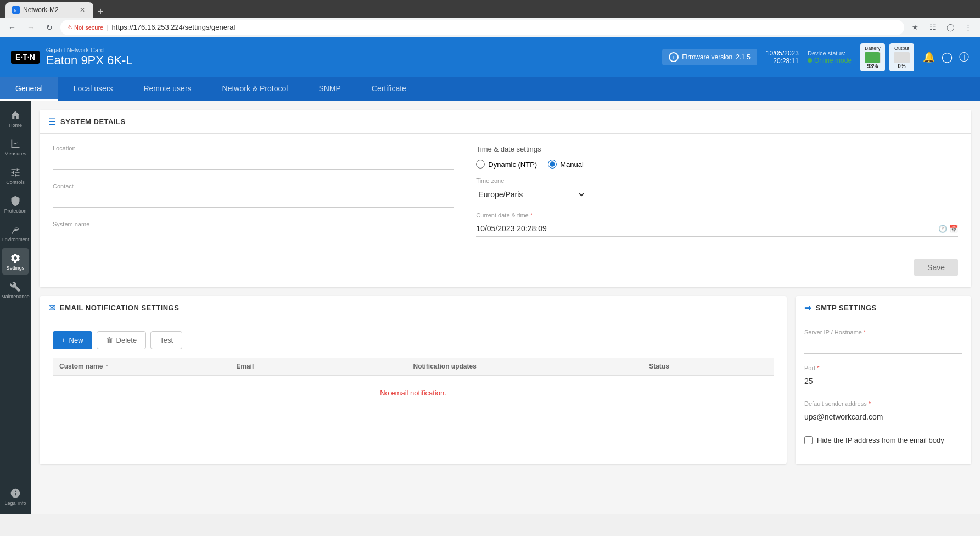 This screenshot has width=980, height=536. What do you see at coordinates (480, 164) in the screenshot?
I see `ntp-radio` at bounding box center [480, 164].